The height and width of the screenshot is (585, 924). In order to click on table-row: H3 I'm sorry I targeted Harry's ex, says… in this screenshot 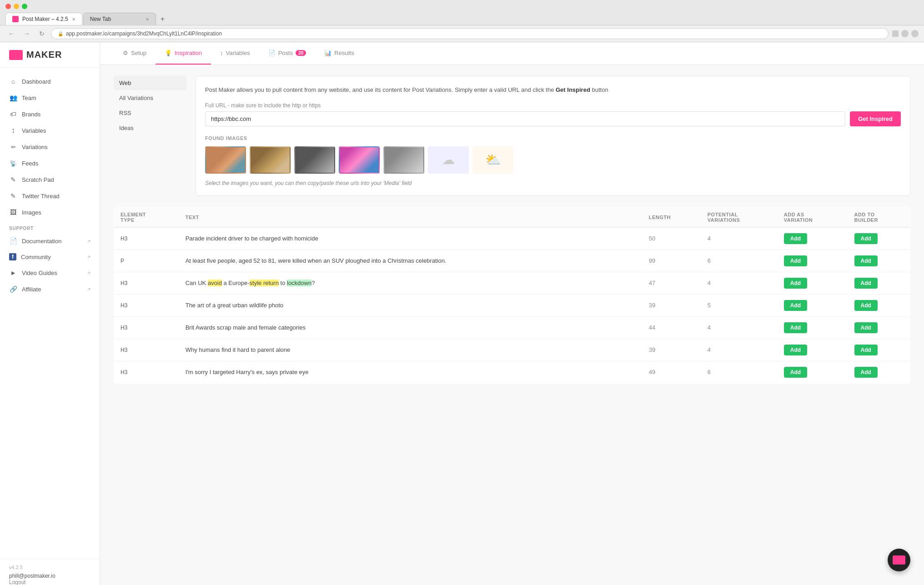, I will do `click(512, 372)`.